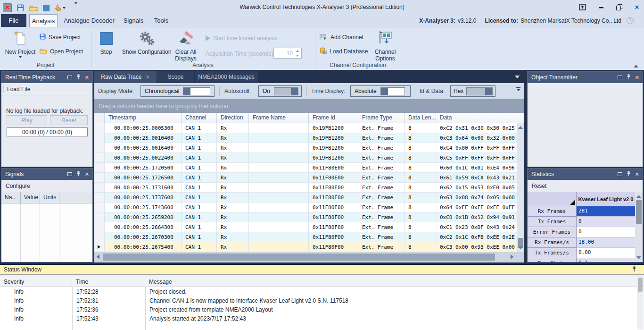  What do you see at coordinates (606, 212) in the screenshot?
I see `stat-value: 281` at bounding box center [606, 212].